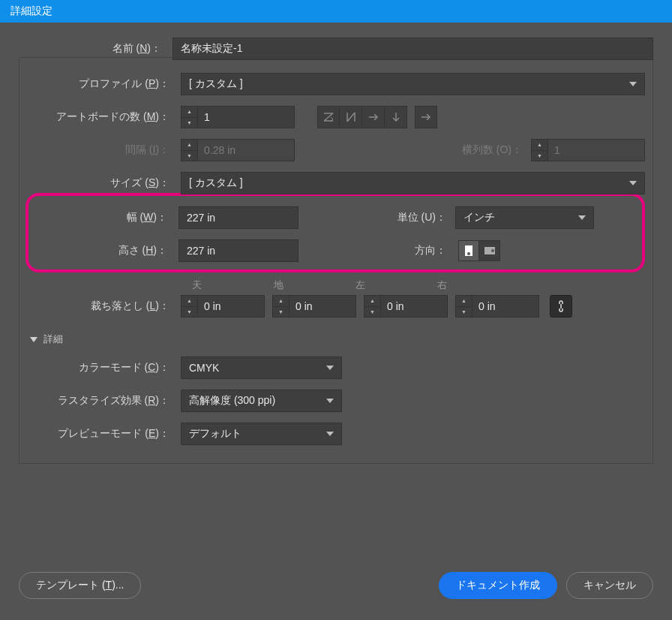 This screenshot has height=620, width=672. I want to click on columns-input, so click(596, 150).